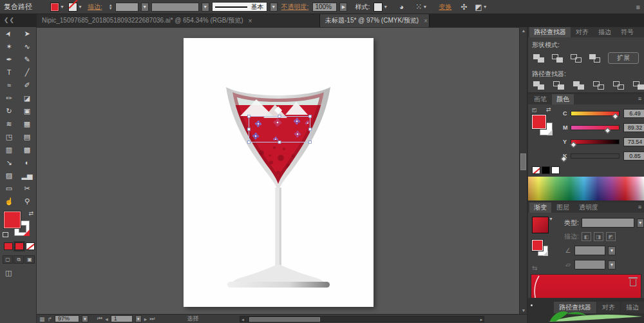 This screenshot has width=644, height=323. What do you see at coordinates (75, 7) in the screenshot?
I see `stroke-color-button: ▼` at bounding box center [75, 7].